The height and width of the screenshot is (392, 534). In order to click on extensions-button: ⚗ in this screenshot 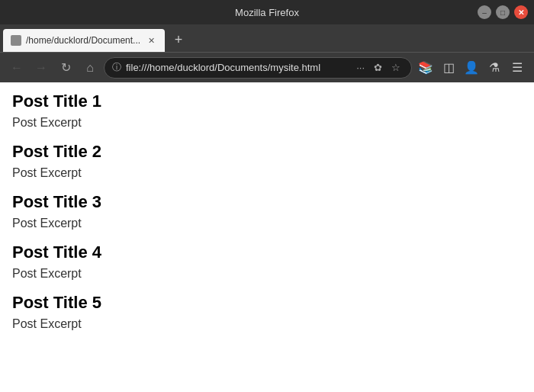, I will do `click(494, 68)`.